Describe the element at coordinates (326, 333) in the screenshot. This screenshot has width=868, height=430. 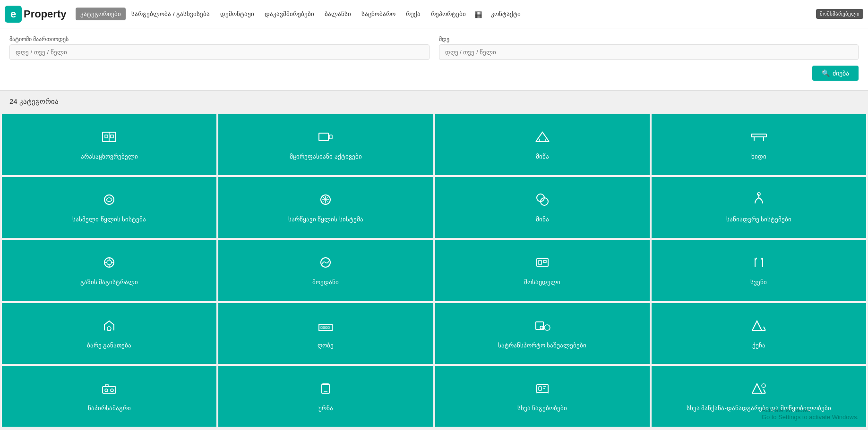
I see `category-card: ღობე` at that location.